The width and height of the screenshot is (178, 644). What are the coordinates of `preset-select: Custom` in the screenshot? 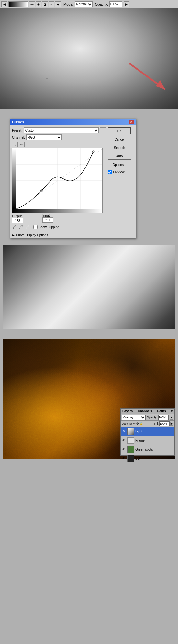 It's located at (61, 130).